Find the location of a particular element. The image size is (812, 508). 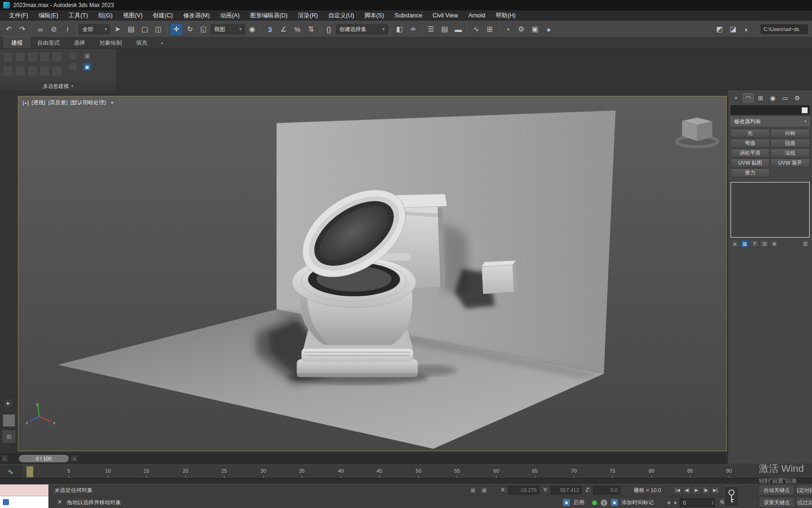

track-bar: ∿ 5 10 15 20 25 30 35 40 45 50 55 60 65 … is located at coordinates (406, 472).